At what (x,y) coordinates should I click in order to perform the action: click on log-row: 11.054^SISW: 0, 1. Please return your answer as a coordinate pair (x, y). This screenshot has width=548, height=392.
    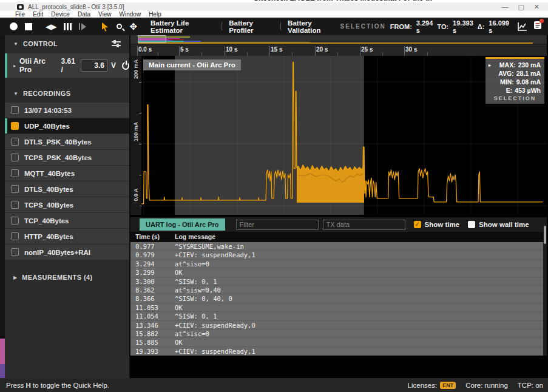
    Looking at the image, I should click on (337, 316).